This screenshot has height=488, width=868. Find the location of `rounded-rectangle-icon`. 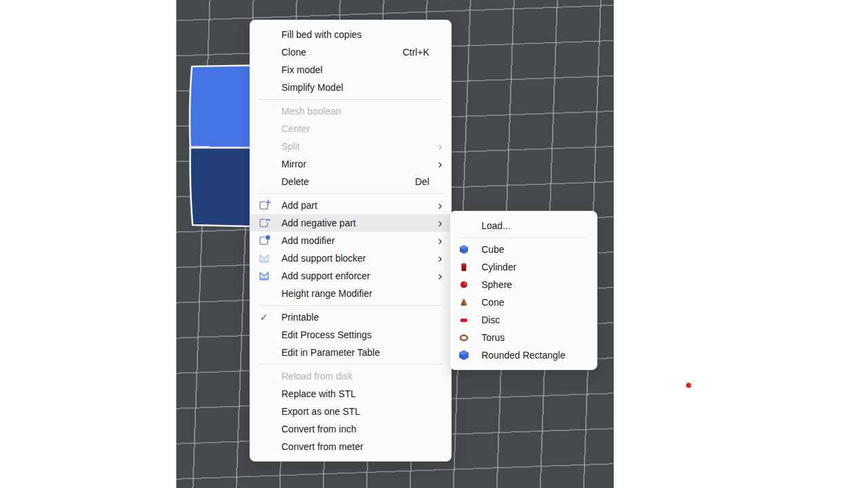

rounded-rectangle-icon is located at coordinates (464, 355).